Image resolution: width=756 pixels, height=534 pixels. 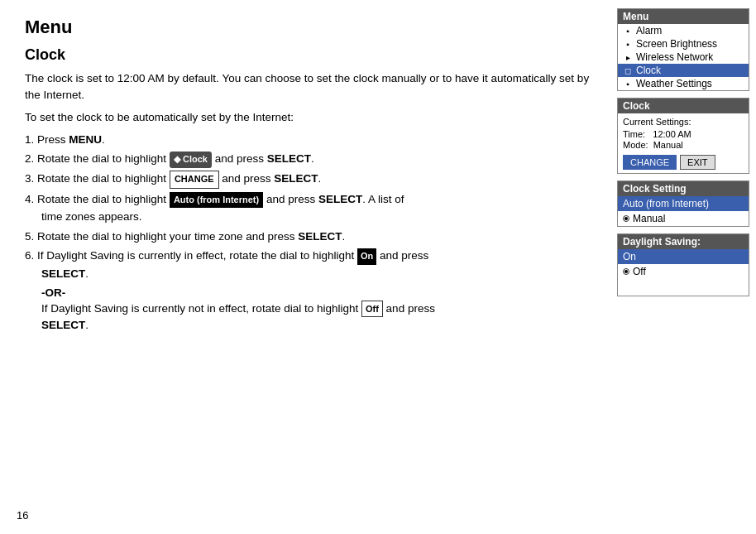 I want to click on auto-internet-label: Auto (from Internet), so click(x=666, y=204).